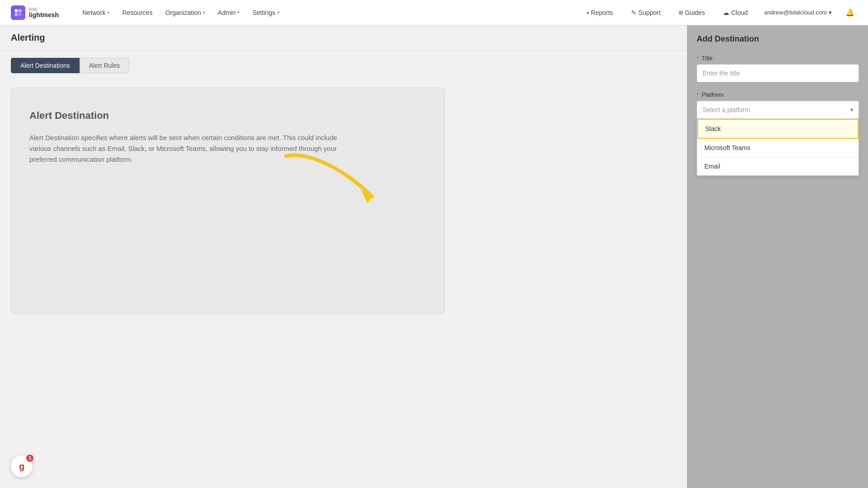  What do you see at coordinates (798, 13) in the screenshot?
I see `user-menu: andrew@tidalcloud.com ▾` at bounding box center [798, 13].